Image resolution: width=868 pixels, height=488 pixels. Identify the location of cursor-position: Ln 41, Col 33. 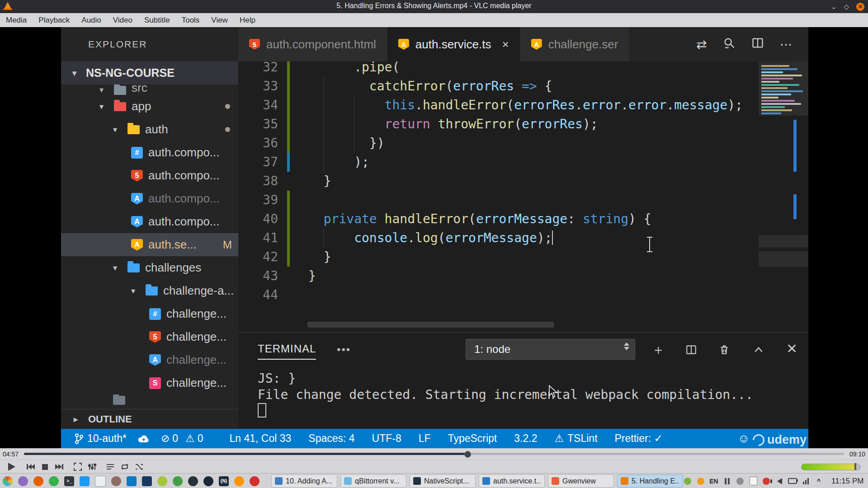
(260, 438).